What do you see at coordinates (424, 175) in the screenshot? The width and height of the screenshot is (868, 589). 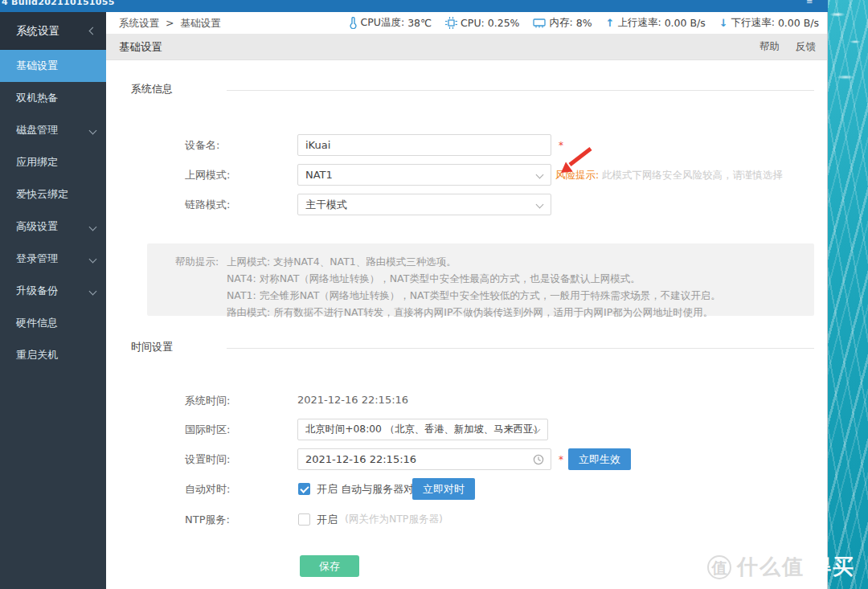 I see `wan-mode-select: NAT1` at bounding box center [424, 175].